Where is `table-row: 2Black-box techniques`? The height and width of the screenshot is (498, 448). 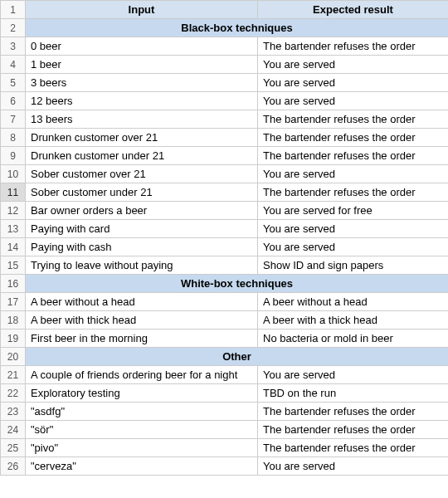
table-row: 2Black-box techniques is located at coordinates (225, 28).